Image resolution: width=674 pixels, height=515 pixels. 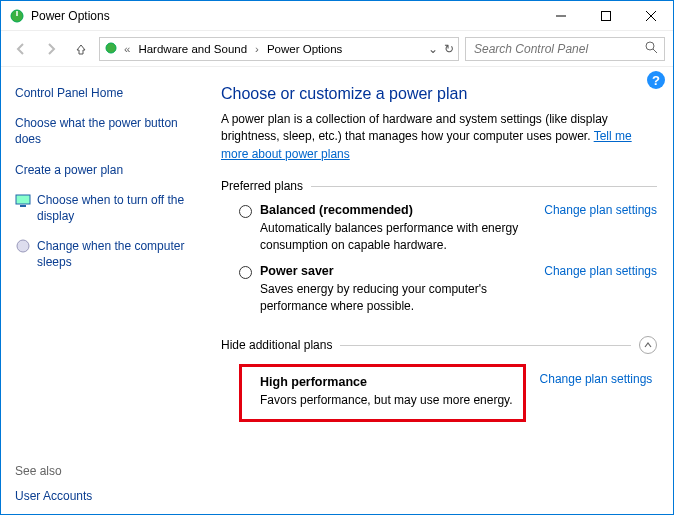 I want to click on window-title: Power Options, so click(x=284, y=16).